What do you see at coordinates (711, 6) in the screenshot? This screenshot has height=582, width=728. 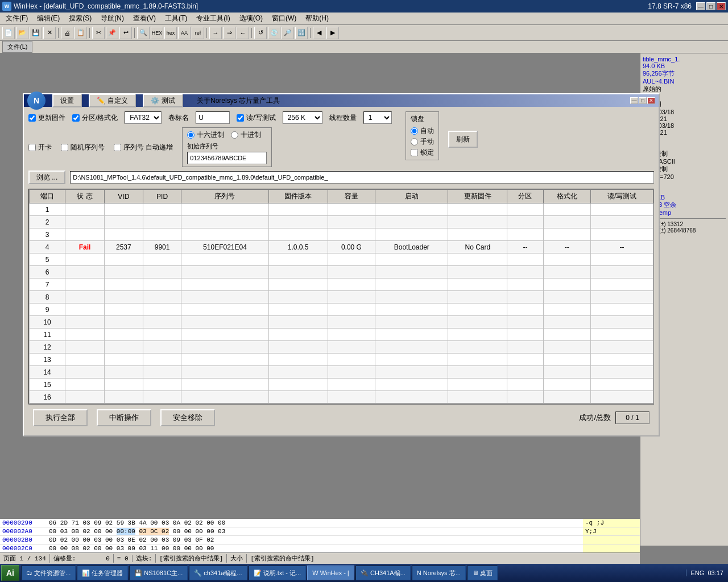 I see `window-controls: — □ ✕` at bounding box center [711, 6].